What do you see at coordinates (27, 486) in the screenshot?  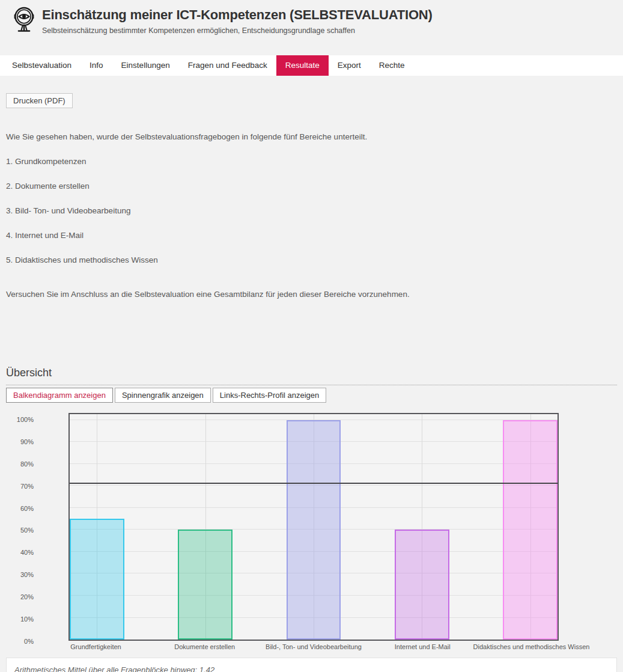 I see `y-axis-tick: 70%` at bounding box center [27, 486].